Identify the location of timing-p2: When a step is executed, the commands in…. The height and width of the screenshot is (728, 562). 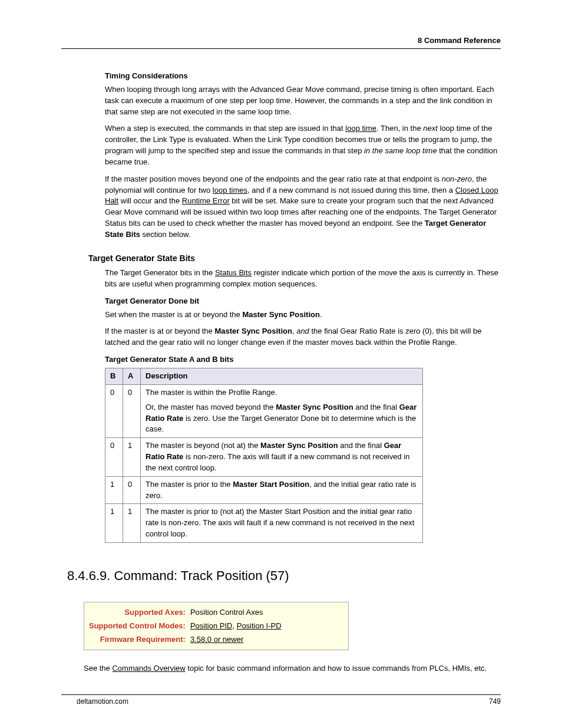
(304, 145).